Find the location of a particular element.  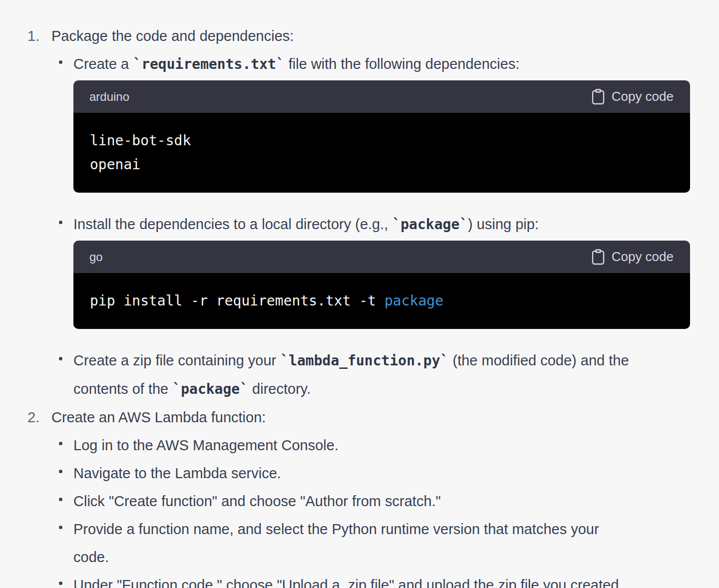

bullet-text: Under "Function code," choose "Upload a … is located at coordinates (396, 580).